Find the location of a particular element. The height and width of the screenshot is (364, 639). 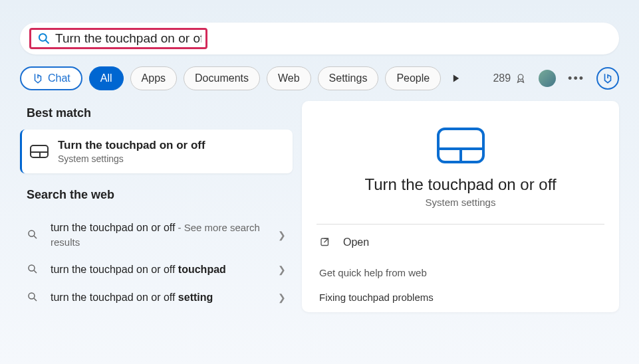

header-right-group: 289 ••• is located at coordinates (556, 78).